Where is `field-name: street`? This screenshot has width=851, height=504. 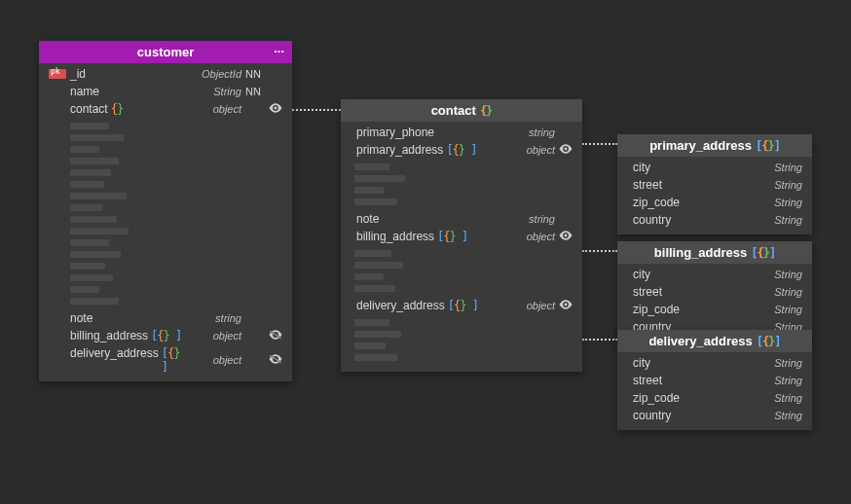
field-name: street is located at coordinates (690, 292).